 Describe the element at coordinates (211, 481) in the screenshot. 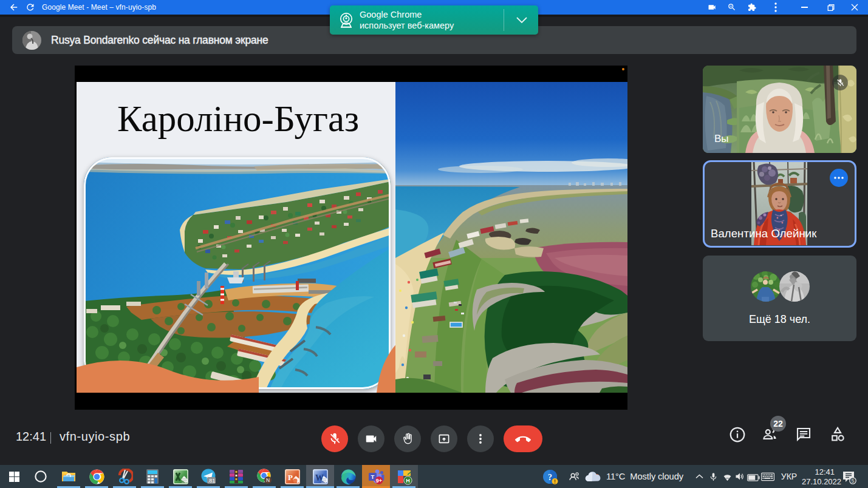

I see `svg-text: .81` at that location.